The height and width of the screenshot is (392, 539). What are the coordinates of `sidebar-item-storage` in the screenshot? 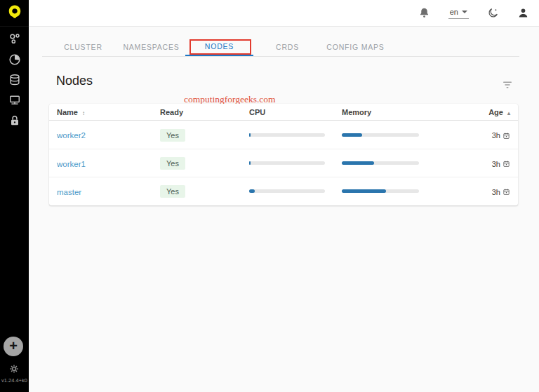 It's located at (14, 81).